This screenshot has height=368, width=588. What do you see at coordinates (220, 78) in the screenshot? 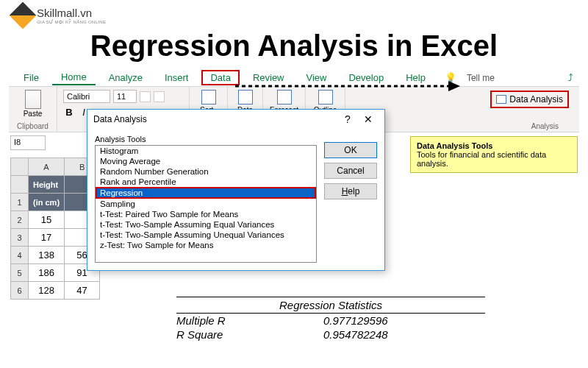
I see `tab-data: Data` at bounding box center [220, 78].